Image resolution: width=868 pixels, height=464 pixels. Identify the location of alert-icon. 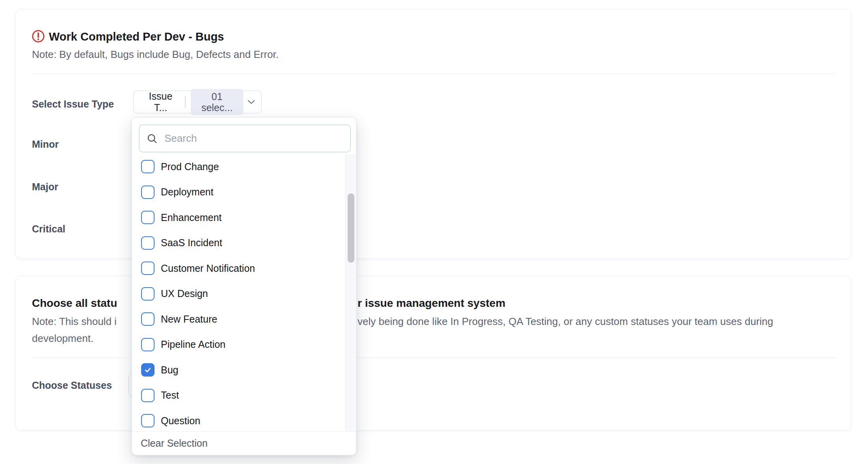
(38, 36).